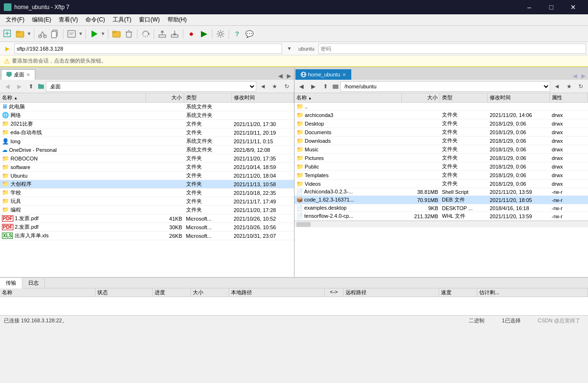 The image size is (588, 383). What do you see at coordinates (148, 49) in the screenshot?
I see `session-address-input` at bounding box center [148, 49].